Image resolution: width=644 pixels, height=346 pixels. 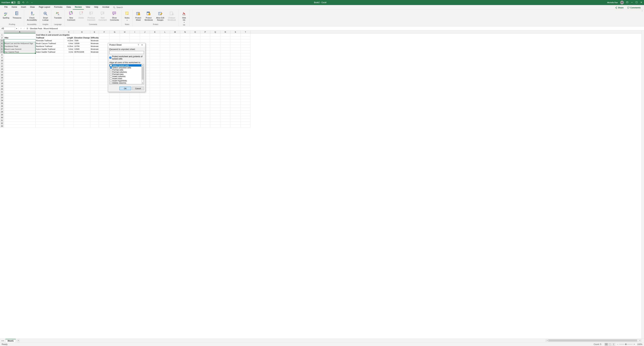 What do you see at coordinates (246, 75) in the screenshot?
I see `cell-T15` at bounding box center [246, 75].